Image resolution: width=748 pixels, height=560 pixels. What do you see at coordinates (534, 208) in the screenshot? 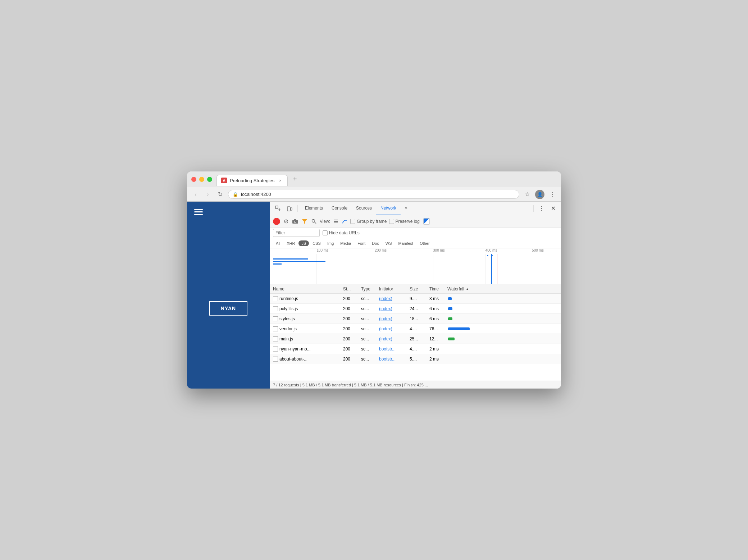
I see `separator` at bounding box center [534, 208].